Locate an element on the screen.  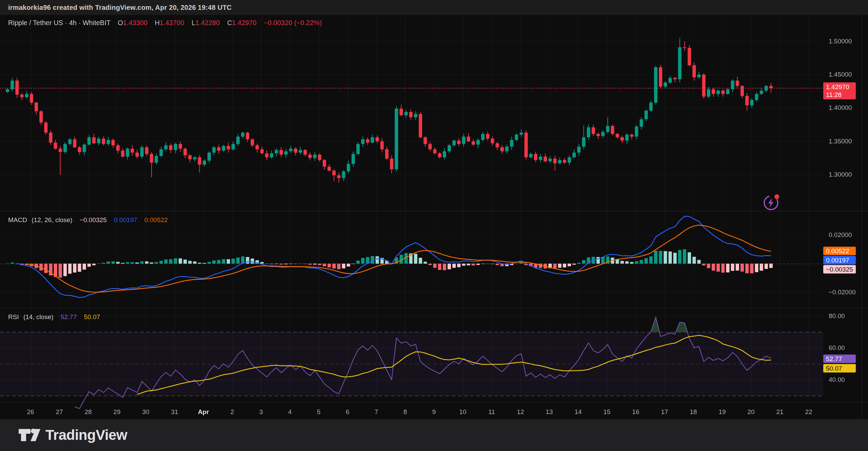
price-tick-label: 1.40000 is located at coordinates (840, 108).